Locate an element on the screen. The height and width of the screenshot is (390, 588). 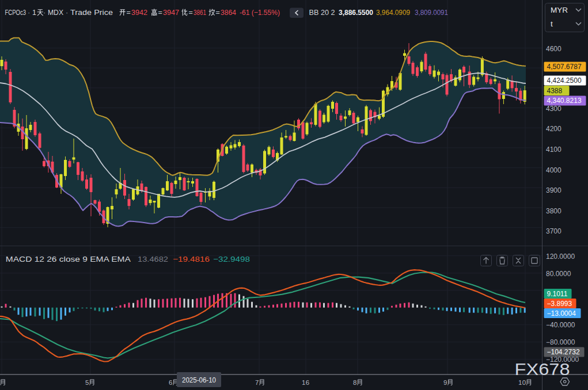
svg-text: −19.4816 is located at coordinates (191, 259).